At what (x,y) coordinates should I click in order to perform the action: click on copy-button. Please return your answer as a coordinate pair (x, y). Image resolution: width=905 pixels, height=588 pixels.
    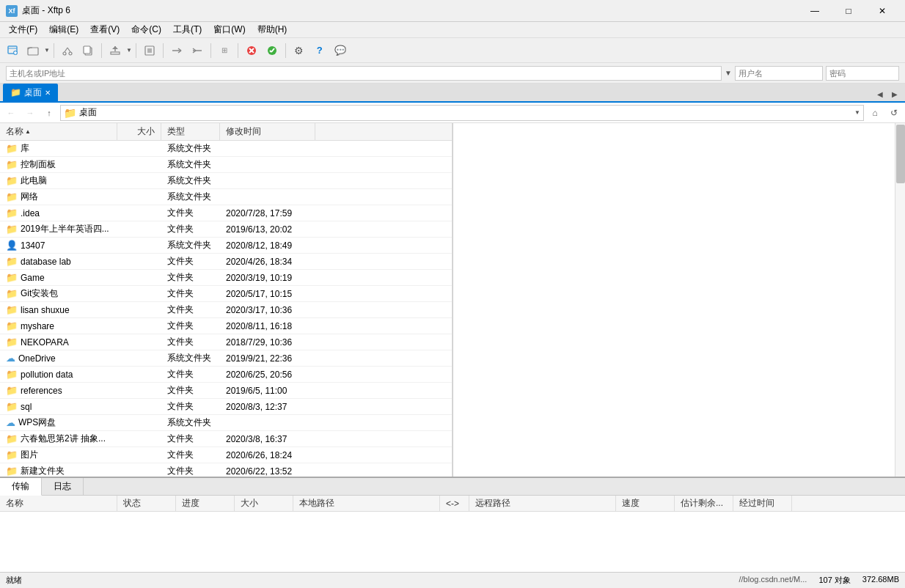
    Looking at the image, I should click on (88, 51).